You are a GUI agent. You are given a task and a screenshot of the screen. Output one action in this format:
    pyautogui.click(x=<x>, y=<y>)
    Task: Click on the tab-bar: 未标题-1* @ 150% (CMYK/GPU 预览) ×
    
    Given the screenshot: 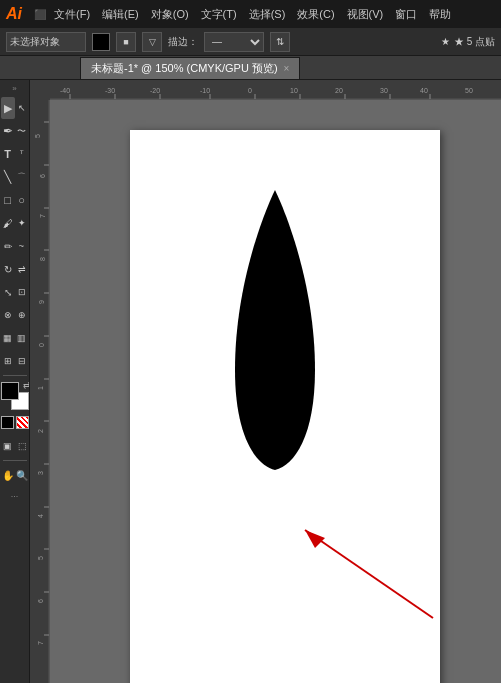 What is the action you would take?
    pyautogui.click(x=250, y=68)
    